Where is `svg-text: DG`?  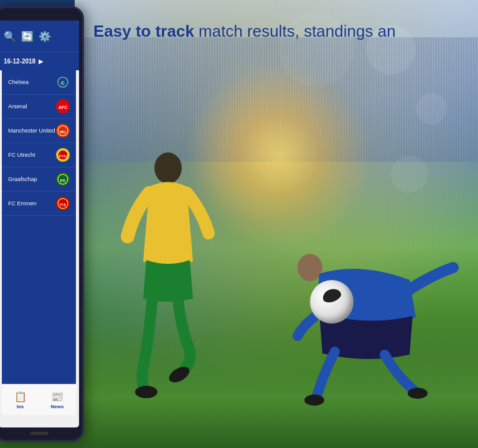 svg-text: DG is located at coordinates (63, 180).